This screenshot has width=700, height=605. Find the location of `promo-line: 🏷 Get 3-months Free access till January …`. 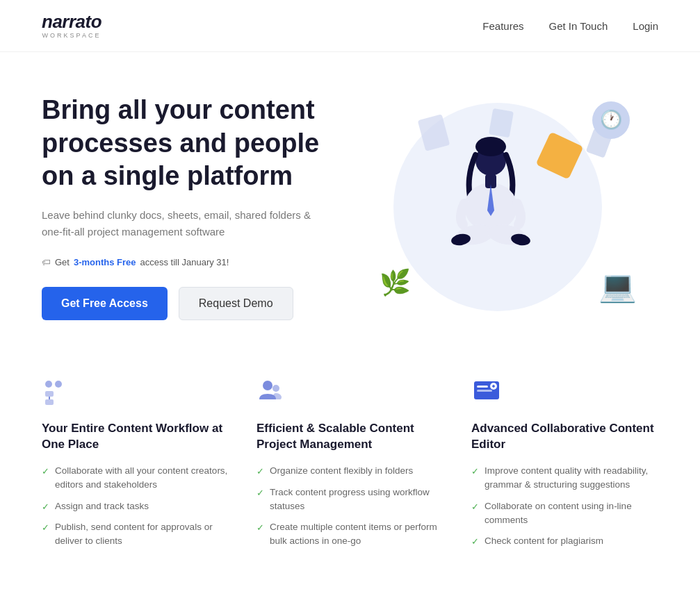

promo-line: 🏷 Get 3-months Free access till January … is located at coordinates (181, 263).